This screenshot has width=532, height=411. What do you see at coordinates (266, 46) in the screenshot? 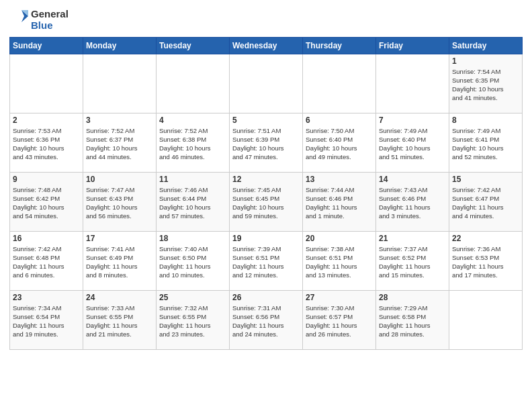
I see `calendar-header-row: Sunday Monday Tuesday Wednesday Thursday…` at bounding box center [266, 46].